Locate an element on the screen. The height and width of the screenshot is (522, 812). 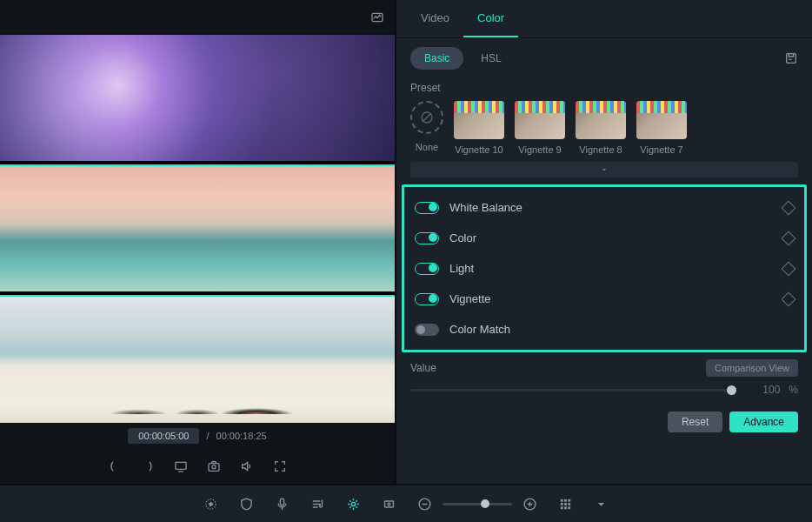
tab-color: Color is located at coordinates (490, 19).